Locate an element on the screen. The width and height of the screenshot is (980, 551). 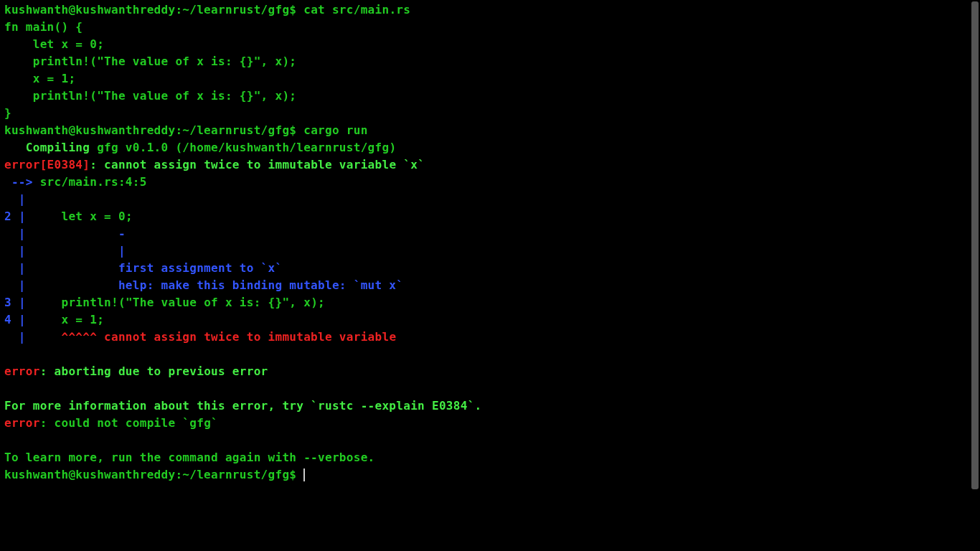
code-line: let x = 0; is located at coordinates (83, 217).